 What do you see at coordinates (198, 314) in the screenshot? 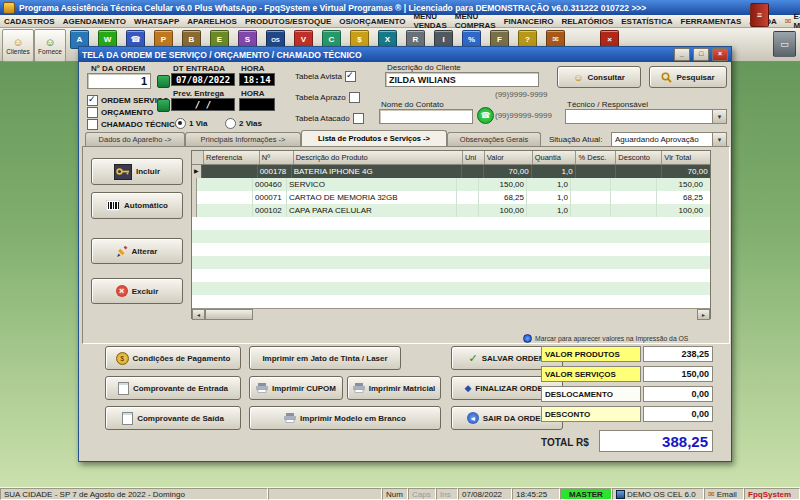
I see `scroll-left-icon: ◄` at bounding box center [198, 314].